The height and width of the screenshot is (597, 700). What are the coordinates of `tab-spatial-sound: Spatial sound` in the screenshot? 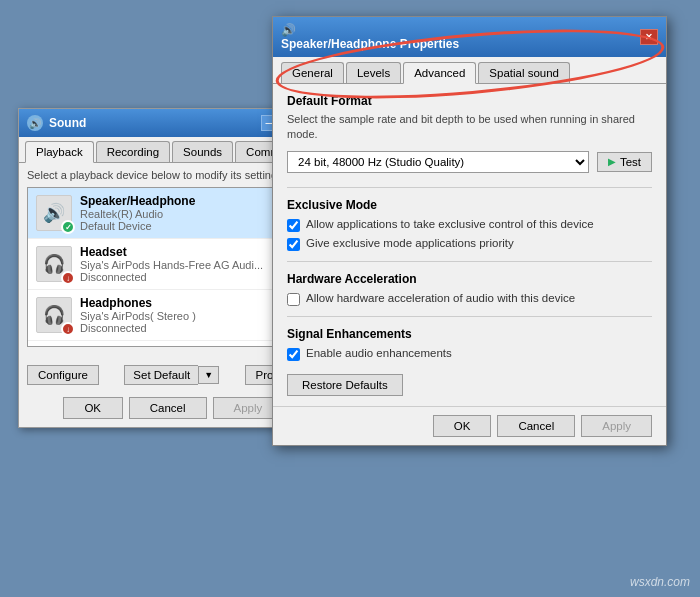 It's located at (524, 72).